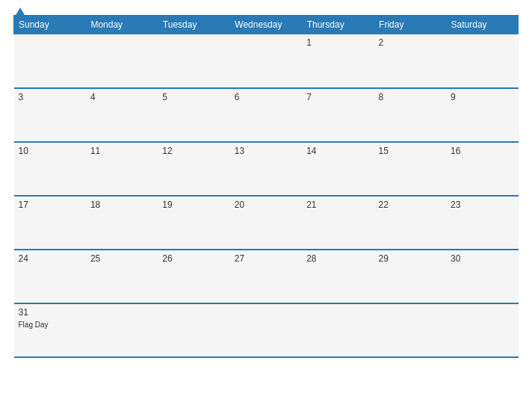  I want to click on calendar-cell: 20, so click(266, 223).